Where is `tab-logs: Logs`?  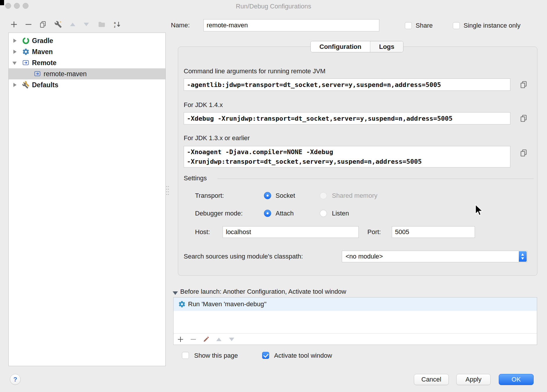
tab-logs: Logs is located at coordinates (387, 47).